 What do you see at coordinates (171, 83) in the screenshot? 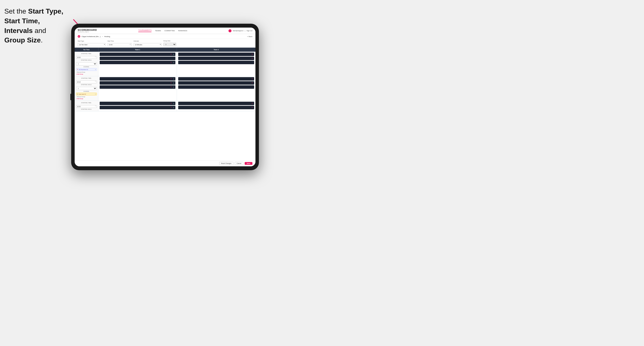
I see `player-x-2b: ✕` at bounding box center [171, 83].